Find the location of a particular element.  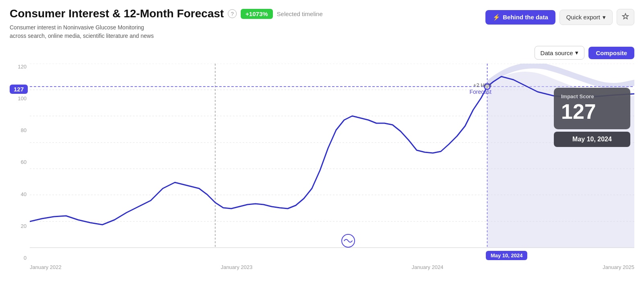

tooltip-group: Impact Score 127 May 10, 2024 is located at coordinates (592, 118).